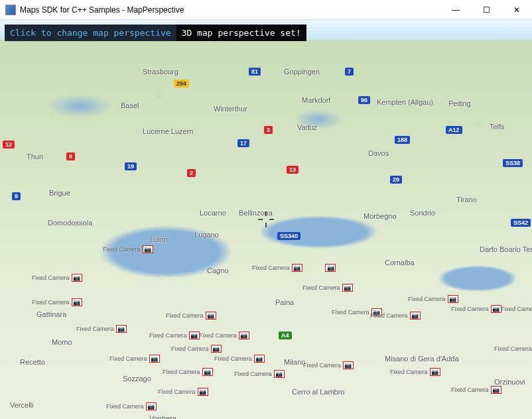 This screenshot has height=419, width=532. Describe the element at coordinates (285, 335) in the screenshot. I see `road-shield: A4` at that location.